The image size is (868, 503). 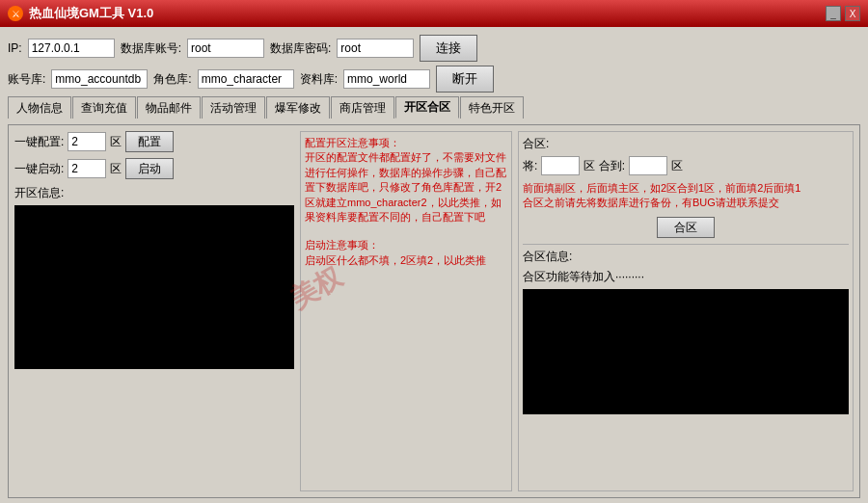 I want to click on merge-button: 合区, so click(x=686, y=227).